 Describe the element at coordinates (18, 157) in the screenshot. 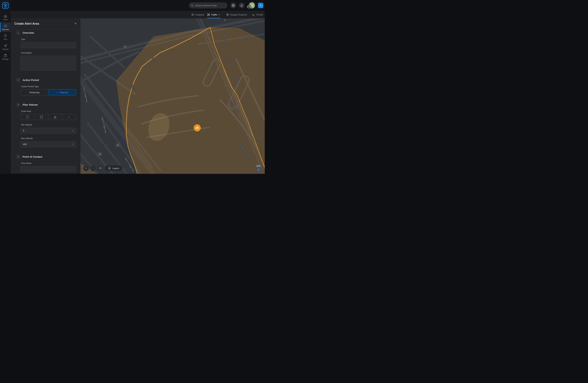

I see `step-number: 4` at that location.